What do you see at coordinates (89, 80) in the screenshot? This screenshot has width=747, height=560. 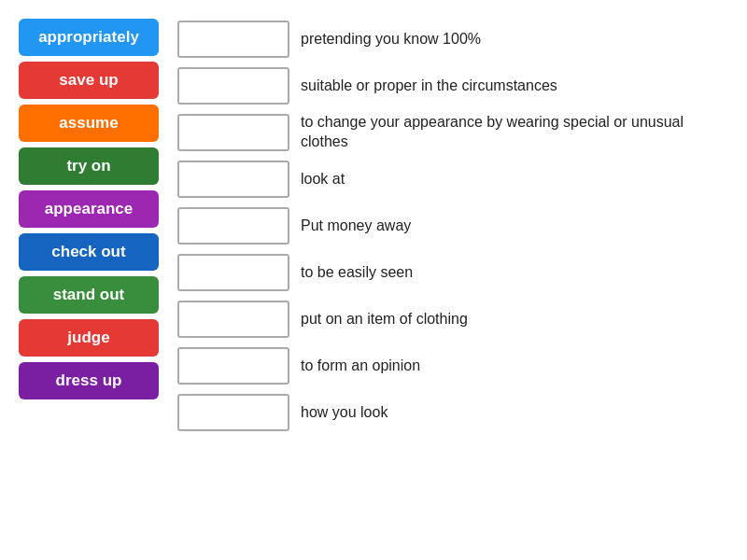 I see `word-btn-save-up: save up` at bounding box center [89, 80].